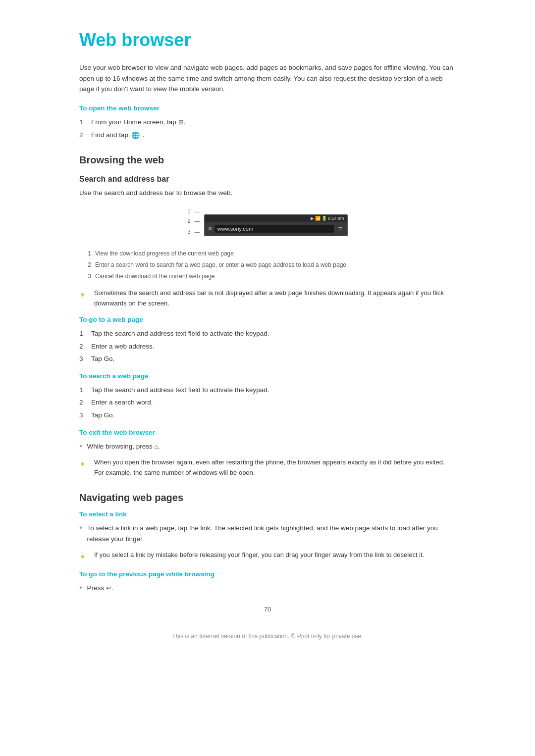  Describe the element at coordinates (136, 135) in the screenshot. I see `globe-icon: 🌐` at that location.